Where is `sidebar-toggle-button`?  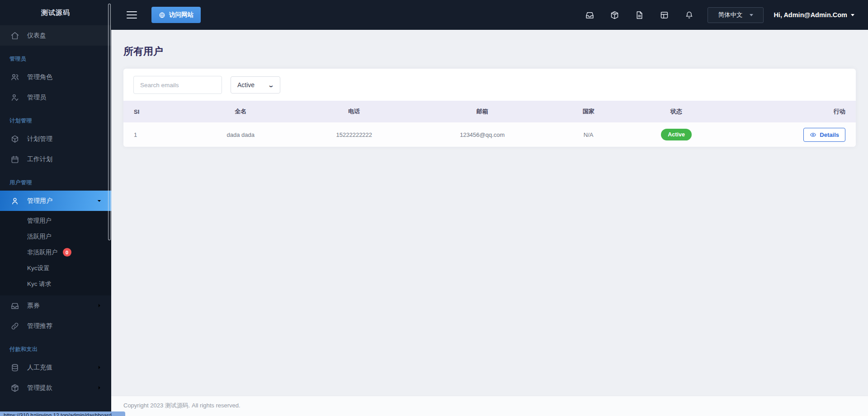 sidebar-toggle-button is located at coordinates (132, 15).